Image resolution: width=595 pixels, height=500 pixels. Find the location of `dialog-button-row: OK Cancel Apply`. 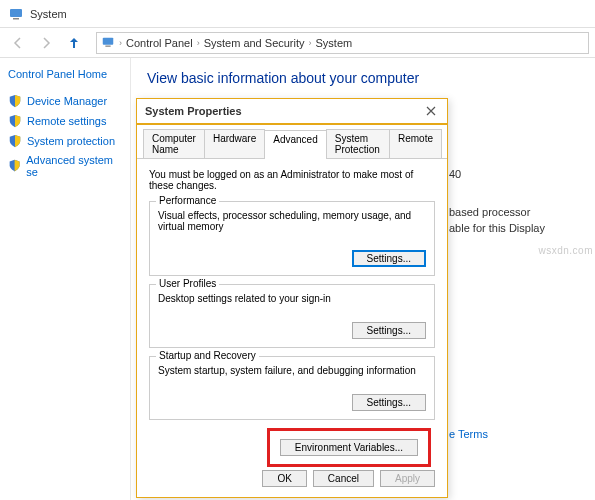

dialog-button-row: OK Cancel Apply is located at coordinates (348, 478).